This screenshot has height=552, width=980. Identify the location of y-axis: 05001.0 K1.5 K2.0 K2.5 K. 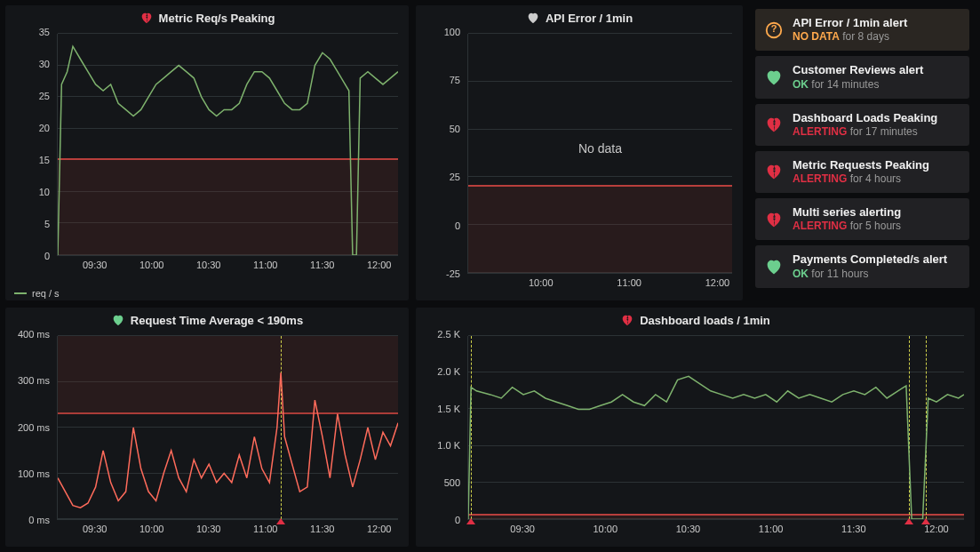
(444, 427).